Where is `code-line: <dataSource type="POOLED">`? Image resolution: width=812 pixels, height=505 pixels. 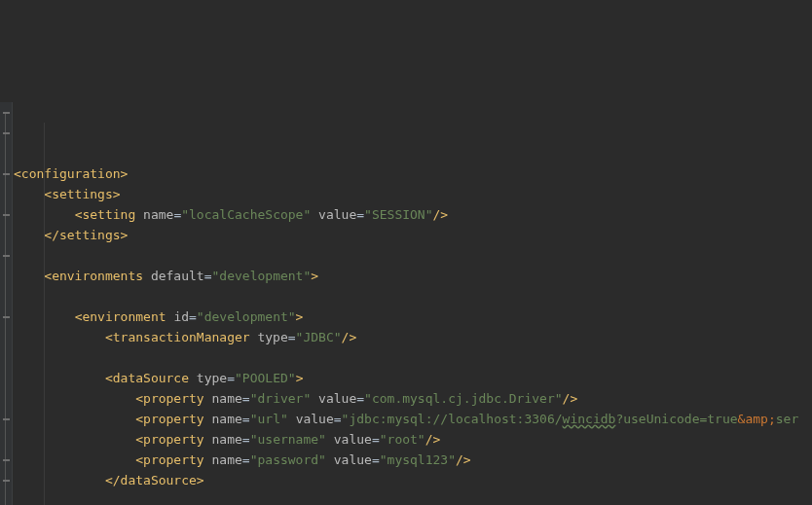 code-line: <dataSource type="POOLED"> is located at coordinates (413, 378).